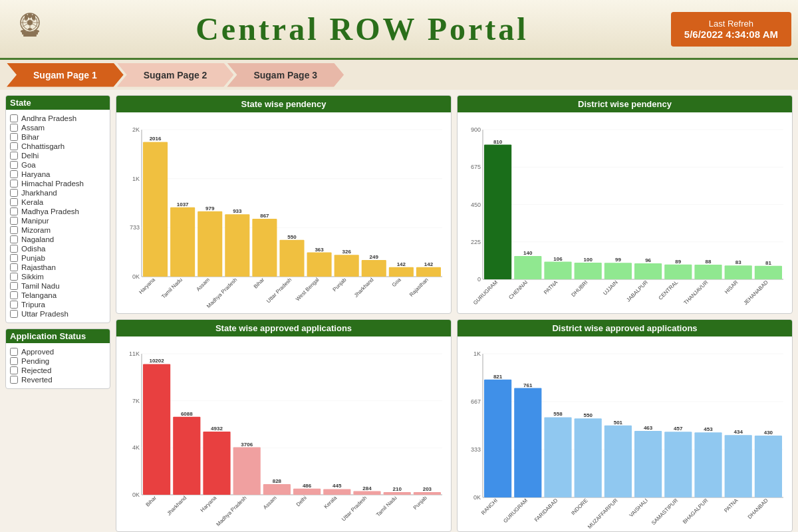 This screenshot has width=798, height=532. Describe the element at coordinates (637, 291) in the screenshot. I see `svg-text: JABALPUR` at that location.